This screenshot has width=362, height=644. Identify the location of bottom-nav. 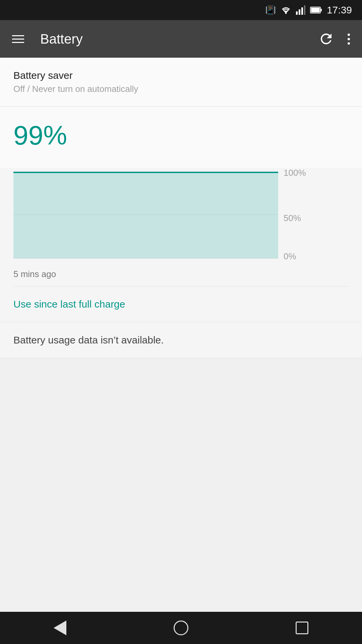
(181, 628).